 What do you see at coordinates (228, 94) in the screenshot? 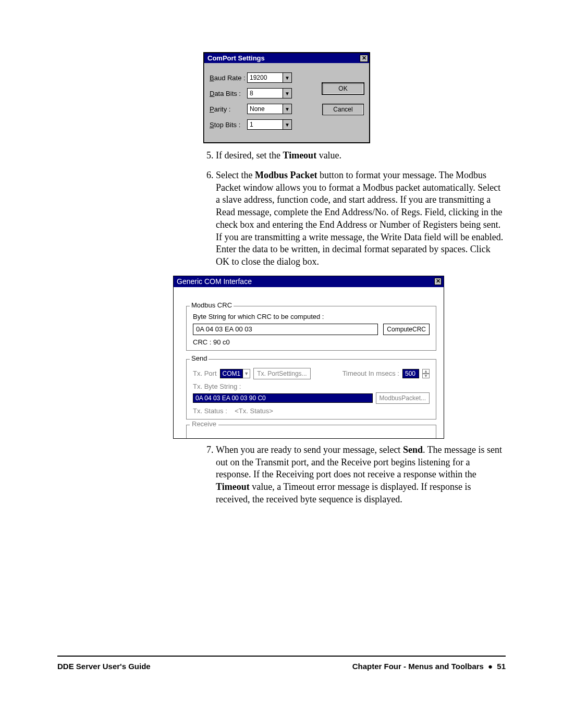
I see `data-bits-label: Data Bits :` at bounding box center [228, 94].